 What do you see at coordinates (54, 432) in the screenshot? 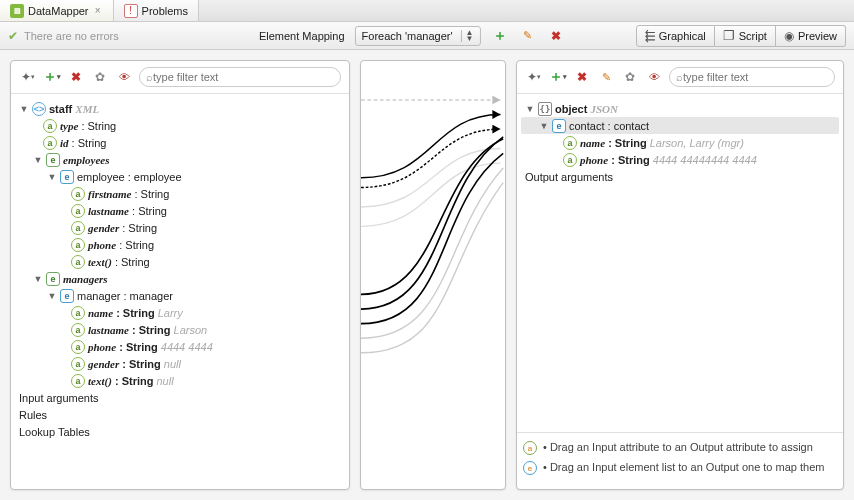
I see `node-label: Lookup Tables` at bounding box center [54, 432].